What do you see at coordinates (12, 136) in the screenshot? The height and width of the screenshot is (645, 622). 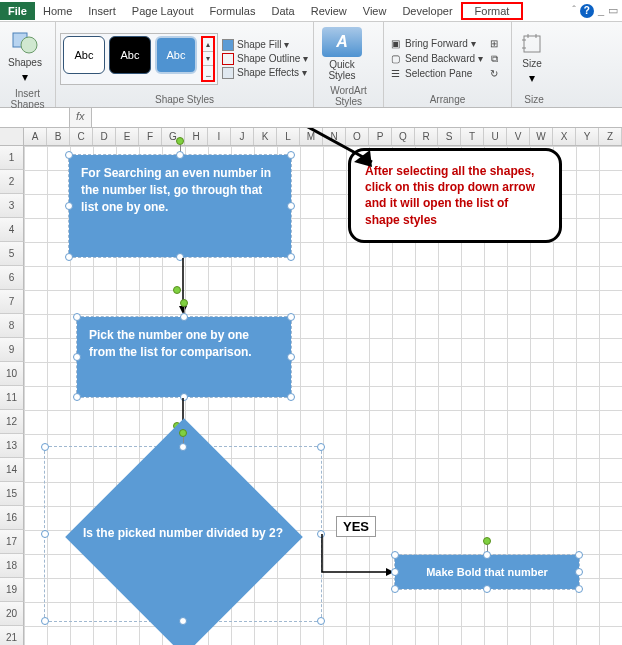 I see `select-all-corner` at bounding box center [12, 136].